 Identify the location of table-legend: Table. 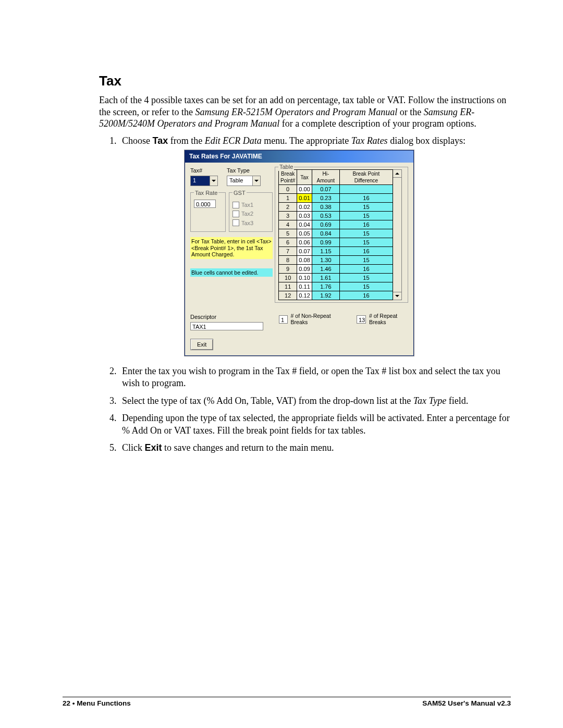
(286, 167).